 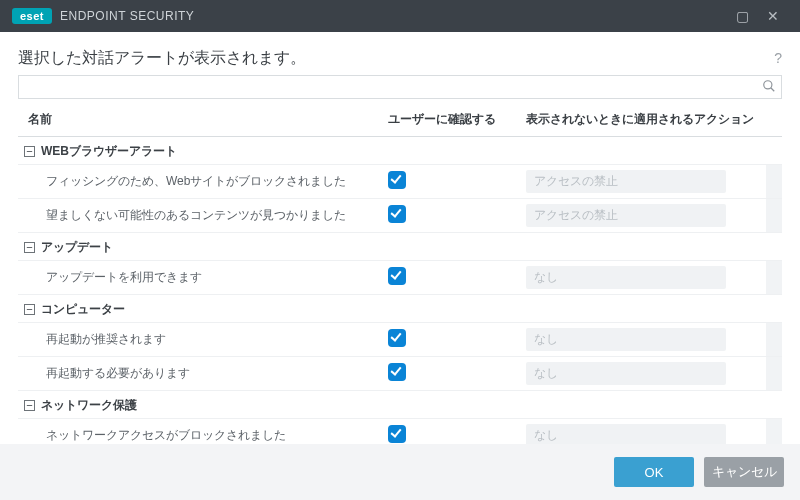 What do you see at coordinates (400, 216) in the screenshot?
I see `table-row: 望ましくない可能性のあるコンテンツが見つかりましたアクセスの禁止` at bounding box center [400, 216].